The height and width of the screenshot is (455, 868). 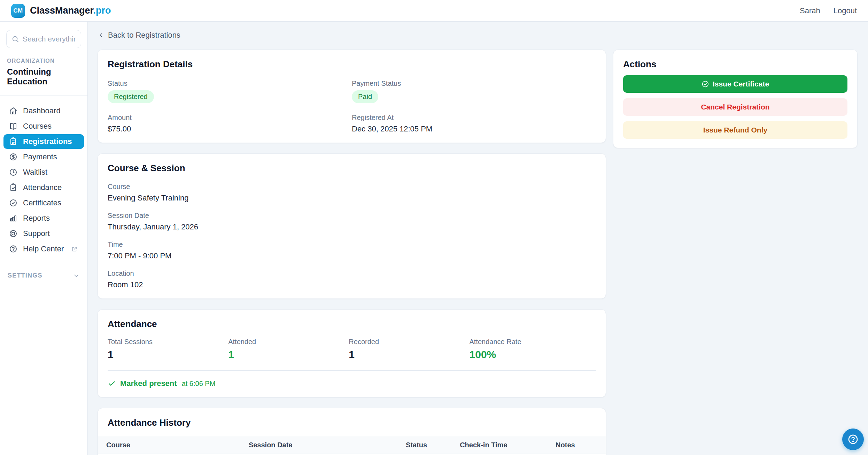 I want to click on payment-status-field: Payment Status Paid, so click(x=474, y=91).